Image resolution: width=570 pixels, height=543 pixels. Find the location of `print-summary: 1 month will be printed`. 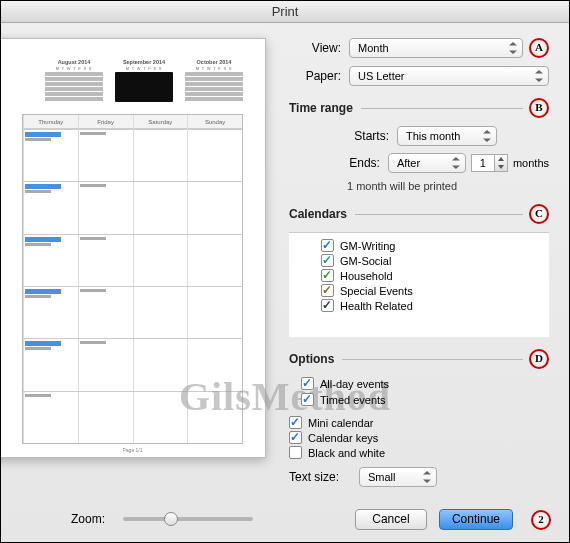

print-summary: 1 month will be printed is located at coordinates (448, 186).